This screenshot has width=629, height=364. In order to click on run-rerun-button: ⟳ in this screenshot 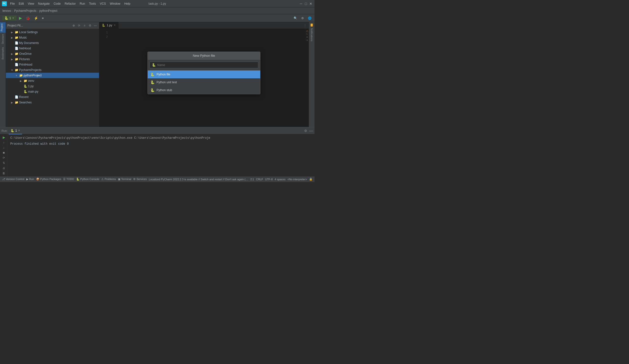, I will do `click(4, 158)`.